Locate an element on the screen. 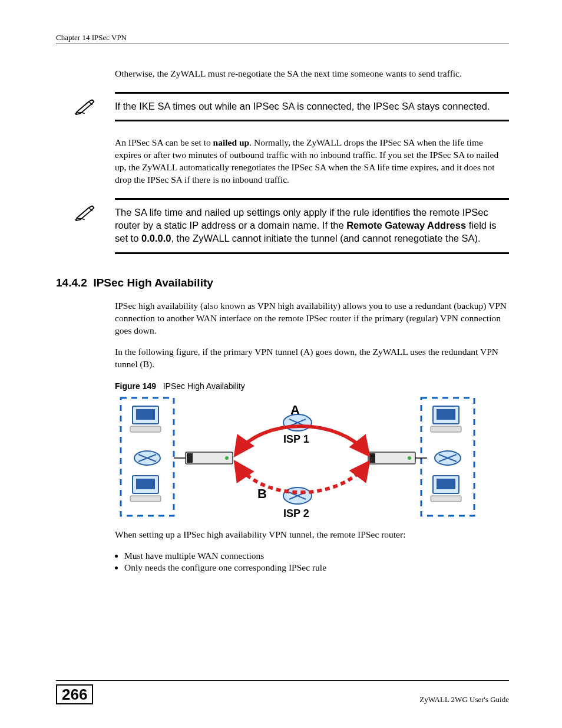 The height and width of the screenshot is (728, 562). note-block-1: If the IKE SA times out while an IPSec S… is located at coordinates (283, 107).